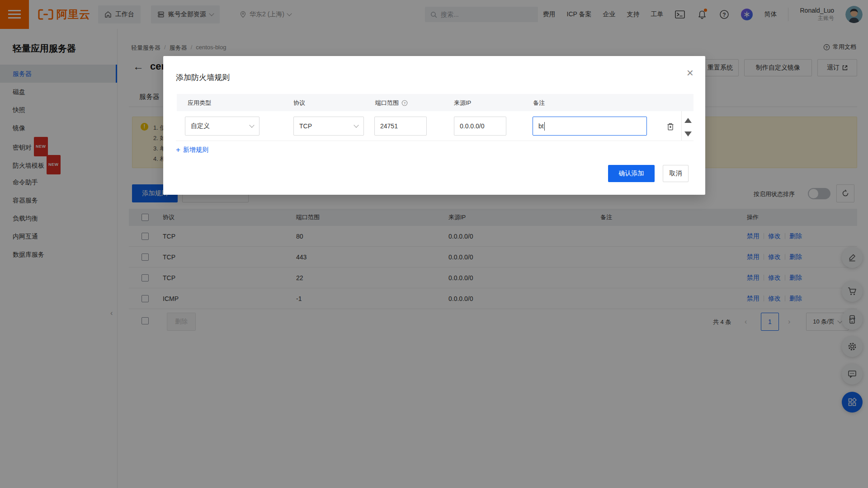 Image resolution: width=868 pixels, height=488 pixels. Describe the element at coordinates (178, 150) in the screenshot. I see `plus-icon: +` at that location.